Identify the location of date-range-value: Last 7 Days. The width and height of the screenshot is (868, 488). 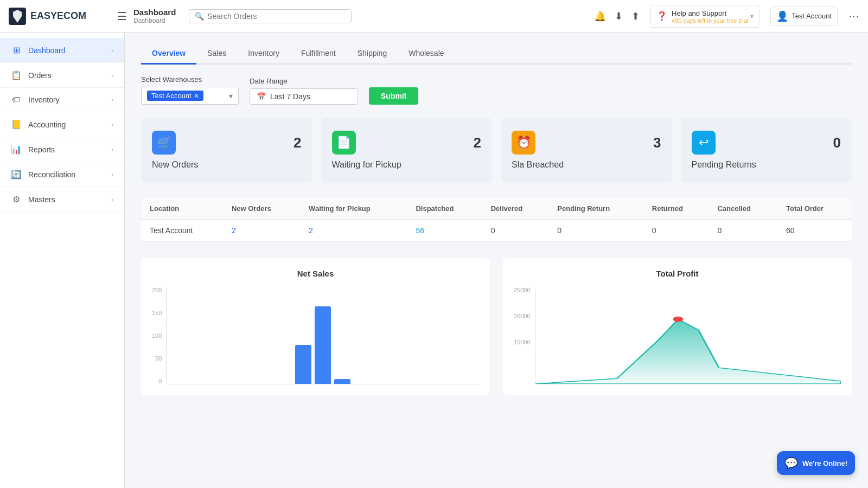
(290, 97).